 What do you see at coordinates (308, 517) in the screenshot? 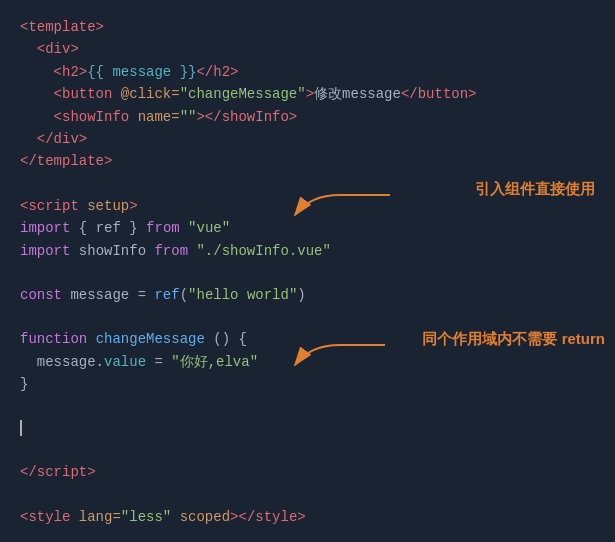
I see `code-line: <style lang="less" scoped></style>` at bounding box center [308, 517].